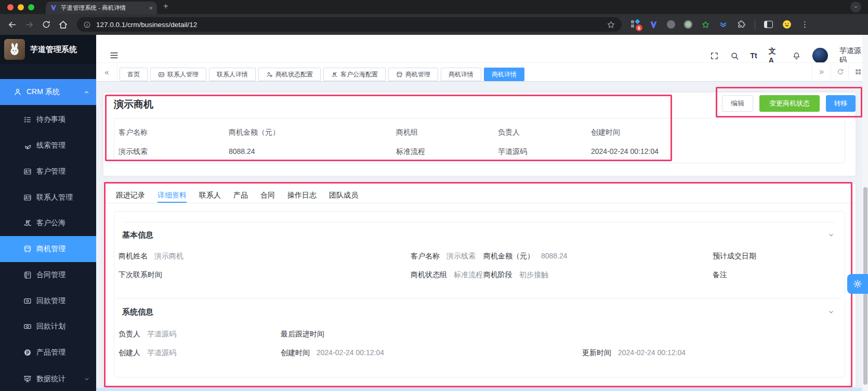 The image size is (868, 391). I want to click on back-icon, so click(12, 25).